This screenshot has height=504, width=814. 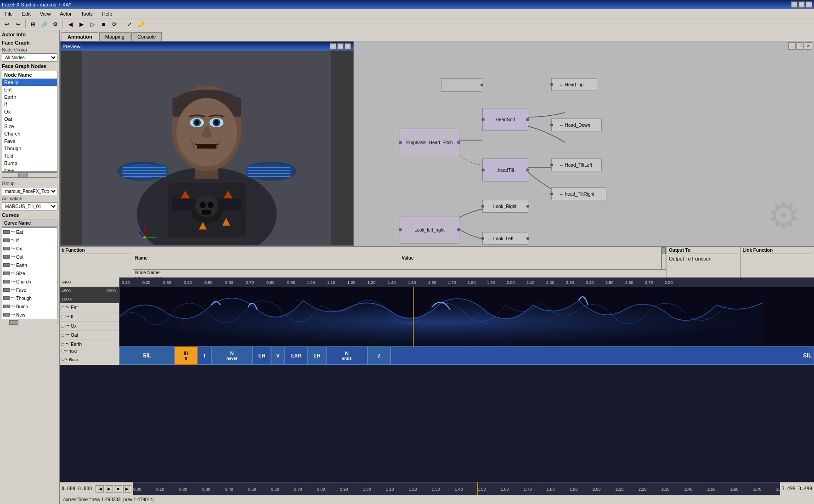 What do you see at coordinates (66, 14) in the screenshot?
I see `menu-actor: Actor` at bounding box center [66, 14].